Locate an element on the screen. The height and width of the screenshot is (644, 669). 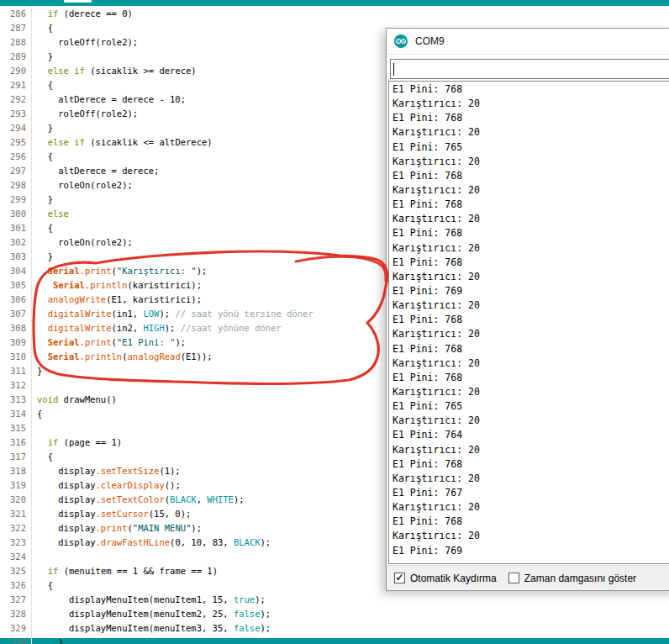
line-number: 330 is located at coordinates (16, 640).